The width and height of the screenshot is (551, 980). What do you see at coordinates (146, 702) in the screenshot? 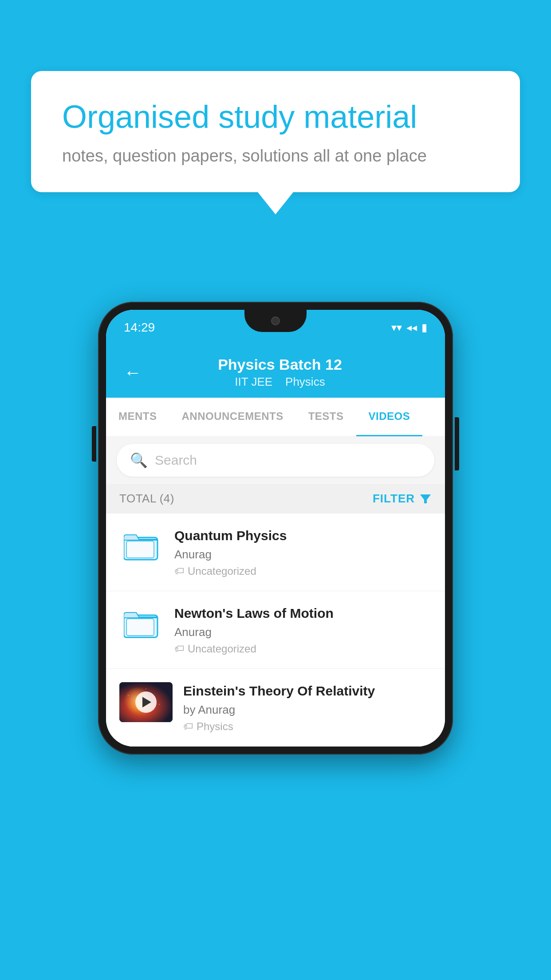
I see `play-button` at bounding box center [146, 702].